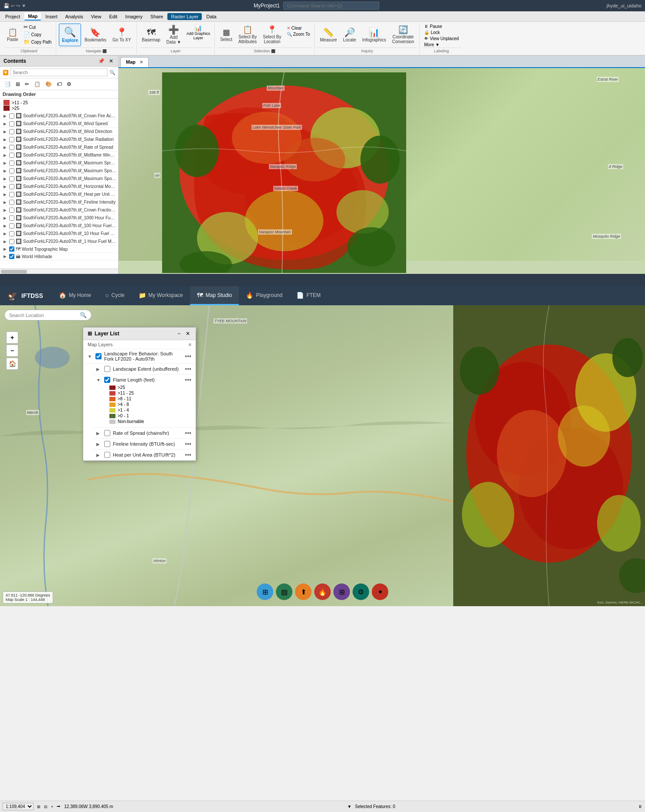 The image size is (645, 812). What do you see at coordinates (6, 147) in the screenshot?
I see `layer-expand-5: ▶` at bounding box center [6, 147].